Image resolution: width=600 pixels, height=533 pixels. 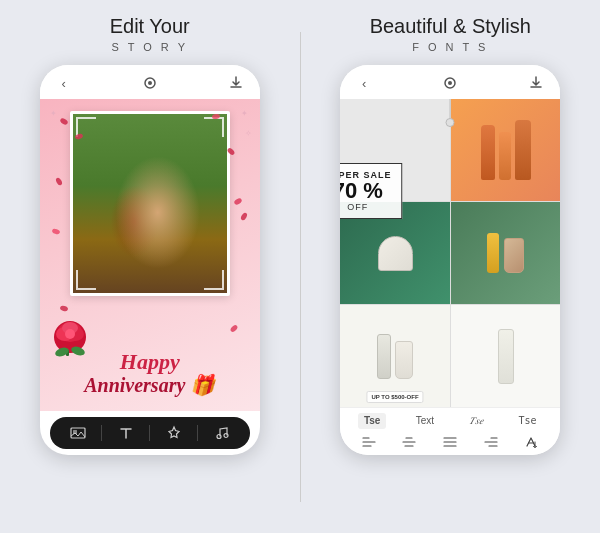 I want to click on back-icon-left: ‹, so click(x=64, y=83).